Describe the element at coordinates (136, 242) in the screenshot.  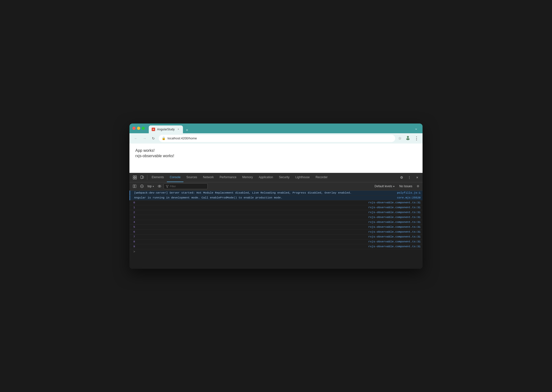
I see `console-num-8: 8` at that location.